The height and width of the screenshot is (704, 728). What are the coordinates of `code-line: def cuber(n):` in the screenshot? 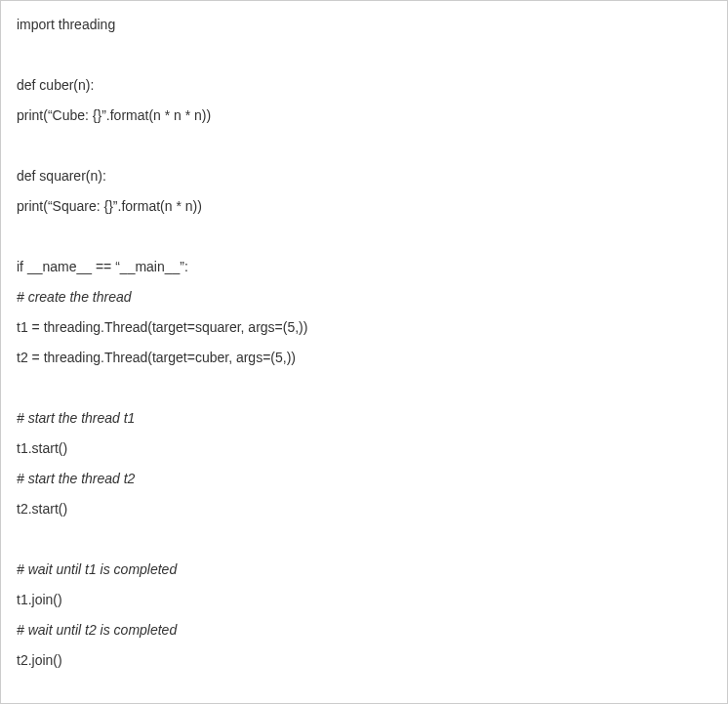 It's located at (364, 86).